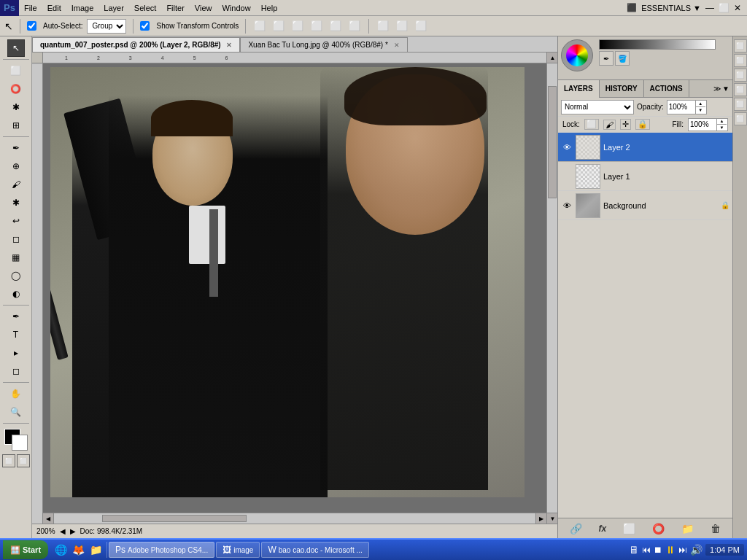  Describe the element at coordinates (700, 107) in the screenshot. I see `opacity-spinner: ▲ ▼` at that location.